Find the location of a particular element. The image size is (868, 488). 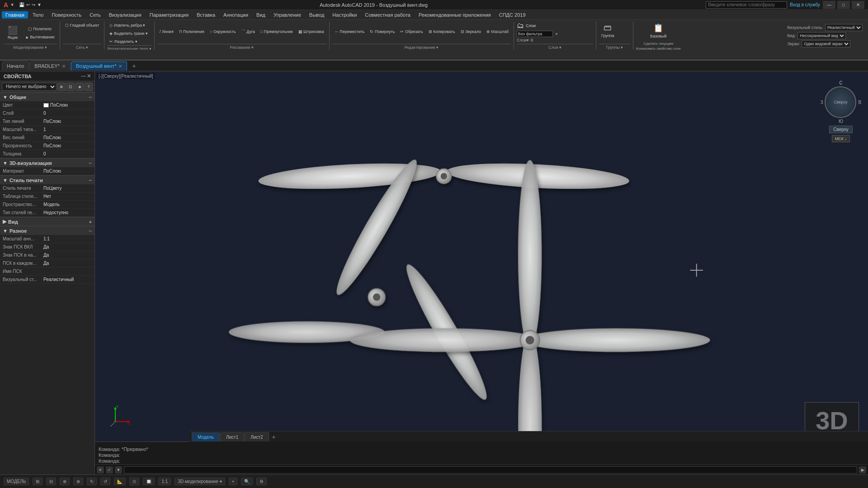

ribbon-btn-split: ✂ Разделить ▾ is located at coordinates (123, 42).